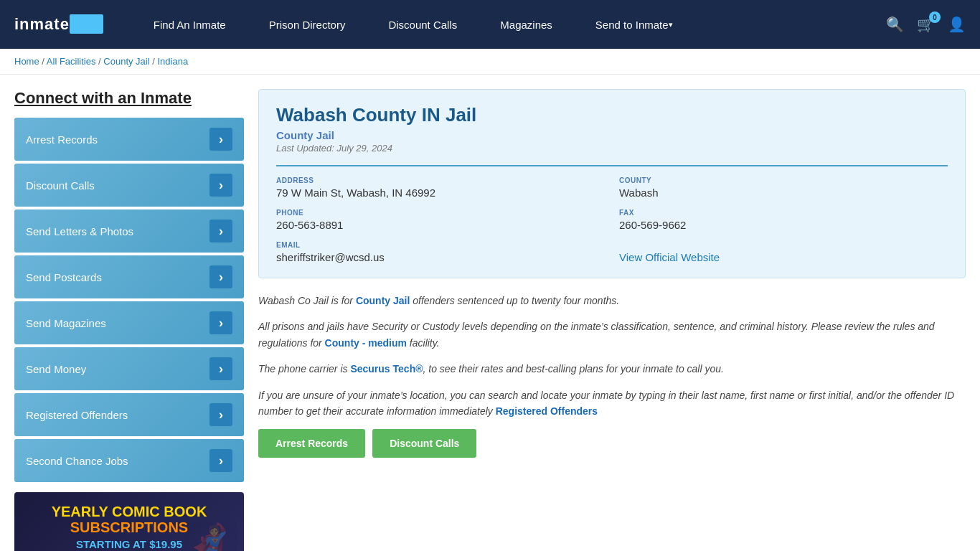 The height and width of the screenshot is (551, 980). Describe the element at coordinates (383, 301) in the screenshot. I see `county-jail-link: County Jail` at that location.